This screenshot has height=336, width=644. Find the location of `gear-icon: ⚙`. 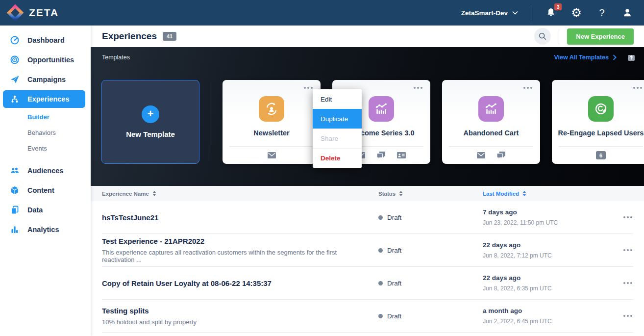

gear-icon: ⚙ is located at coordinates (576, 13).